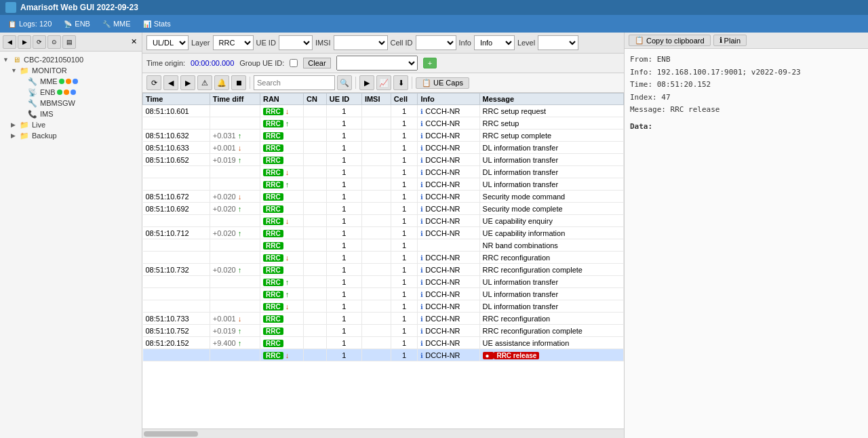  Describe the element at coordinates (551, 258) in the screenshot. I see `cell-message: RRC reconfiguration` at that location.